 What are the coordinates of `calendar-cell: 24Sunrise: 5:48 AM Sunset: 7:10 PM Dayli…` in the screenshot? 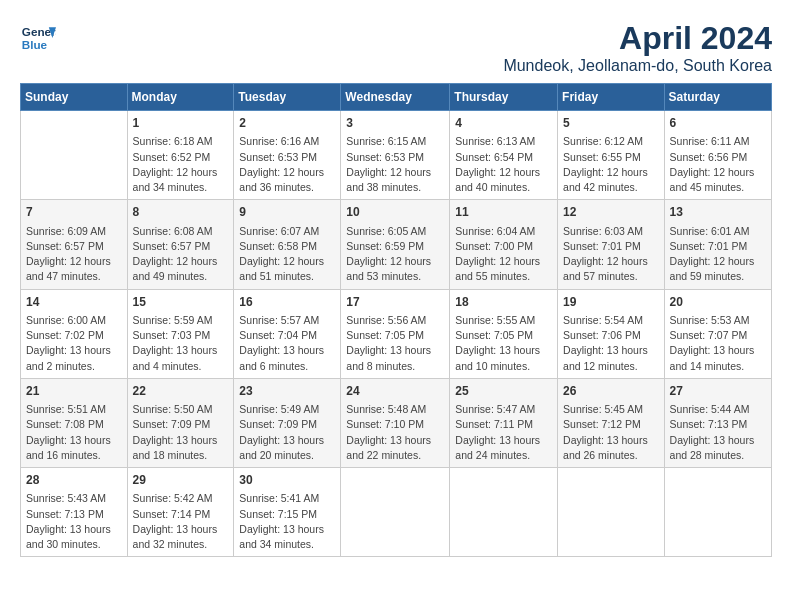 It's located at (396, 422).